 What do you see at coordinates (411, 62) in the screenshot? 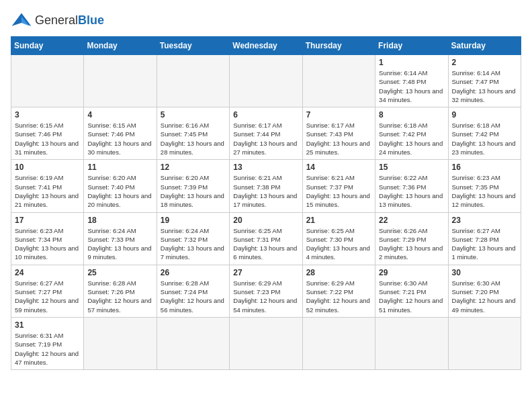
I see `day-number: 1` at bounding box center [411, 62].